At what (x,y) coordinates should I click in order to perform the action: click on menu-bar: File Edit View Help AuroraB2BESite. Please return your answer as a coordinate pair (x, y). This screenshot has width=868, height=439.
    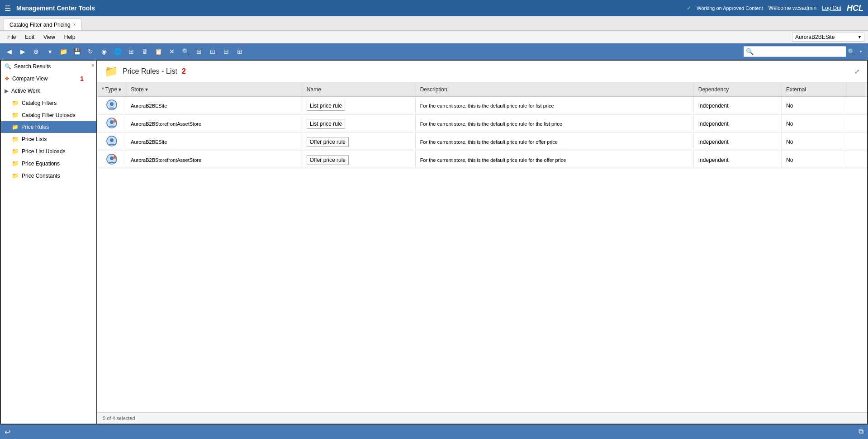
    Looking at the image, I should click on (434, 37).